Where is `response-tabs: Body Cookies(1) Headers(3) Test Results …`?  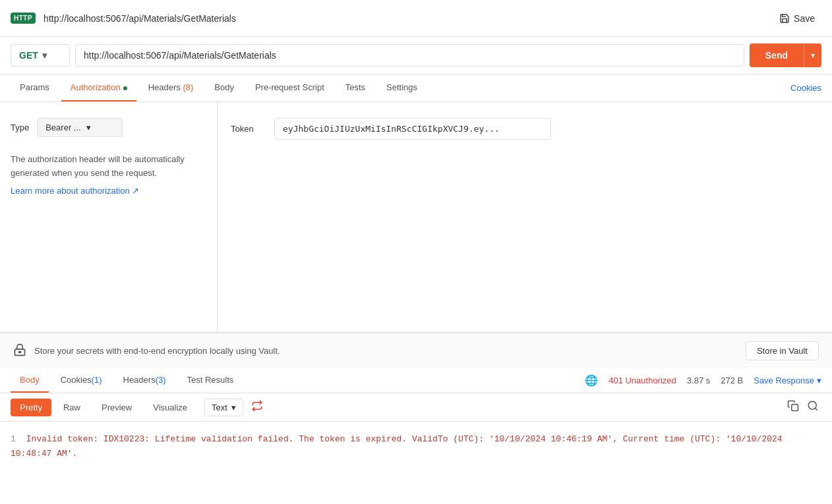 response-tabs: Body Cookies(1) Headers(3) Test Results … is located at coordinates (416, 381).